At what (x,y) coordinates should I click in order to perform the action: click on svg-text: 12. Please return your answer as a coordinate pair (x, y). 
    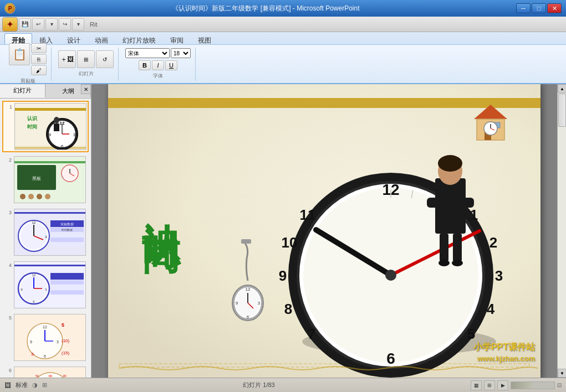
    Looking at the image, I should click on (45, 327).